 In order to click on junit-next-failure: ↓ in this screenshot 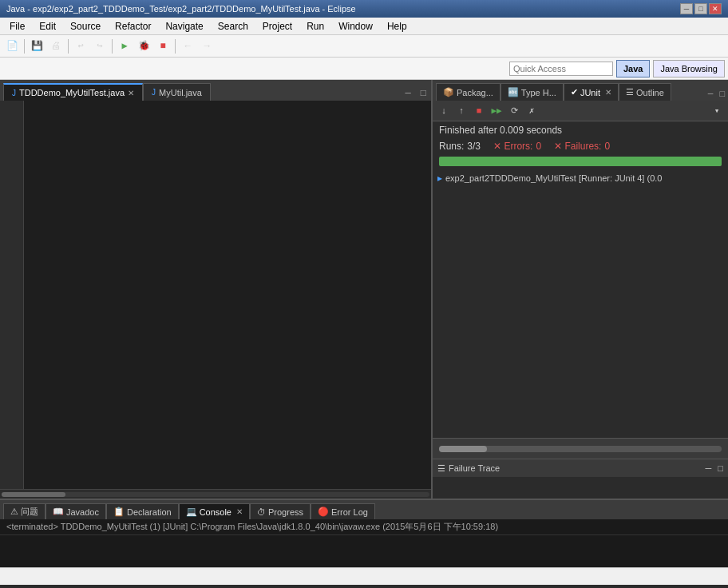, I will do `click(444, 111)`.